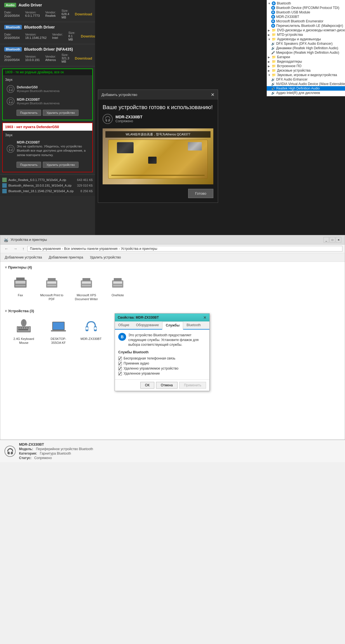 Image resolution: width=345 pixels, height=644 pixels. What do you see at coordinates (269, 35) in the screenshot?
I see `expand-icon-mtd: ▶` at bounding box center [269, 35].